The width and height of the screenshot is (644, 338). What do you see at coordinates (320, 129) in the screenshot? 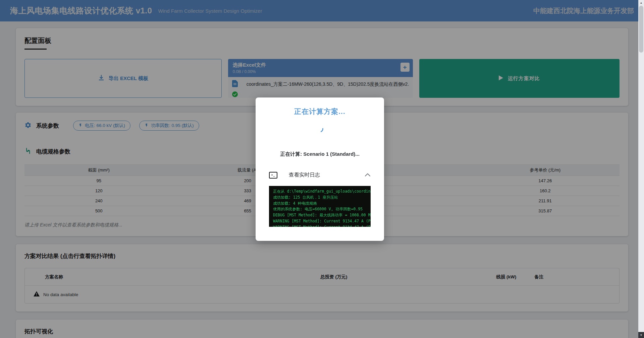
I see `loading-spinner` at bounding box center [320, 129].